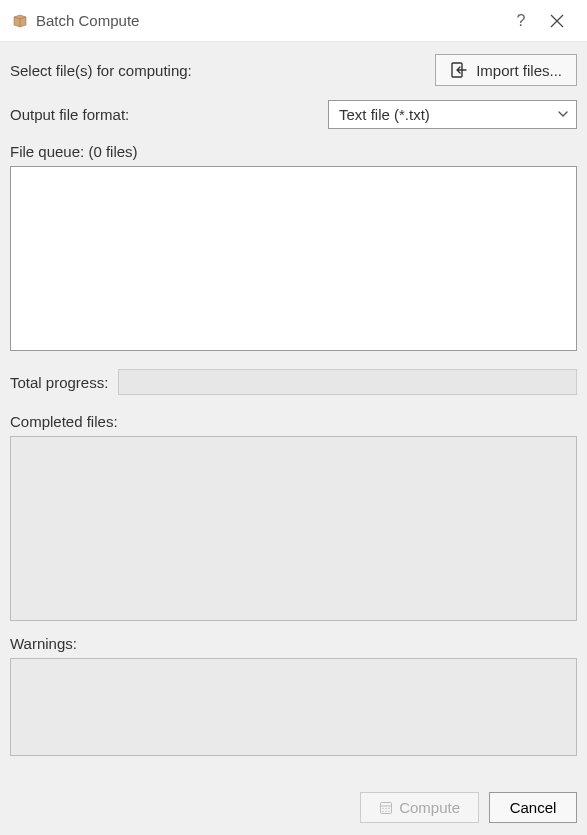  Describe the element at coordinates (521, 21) in the screenshot. I see `help-icon: ?` at that location.